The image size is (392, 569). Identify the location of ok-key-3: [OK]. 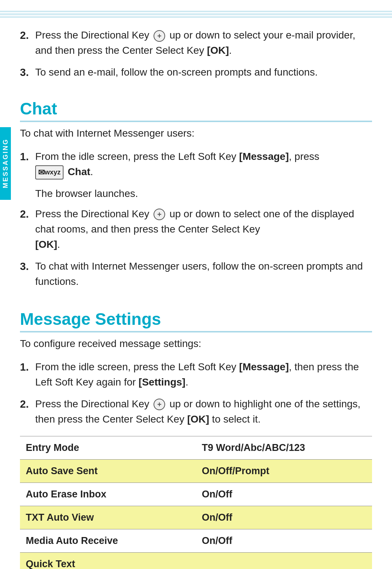
(198, 419).